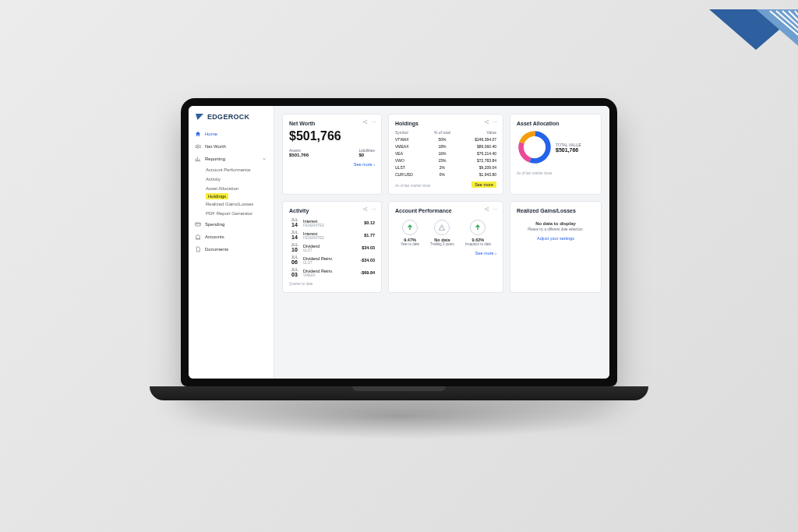 The height and width of the screenshot is (532, 798). Describe the element at coordinates (299, 155) in the screenshot. I see `value-assets: $501,766` at that location.